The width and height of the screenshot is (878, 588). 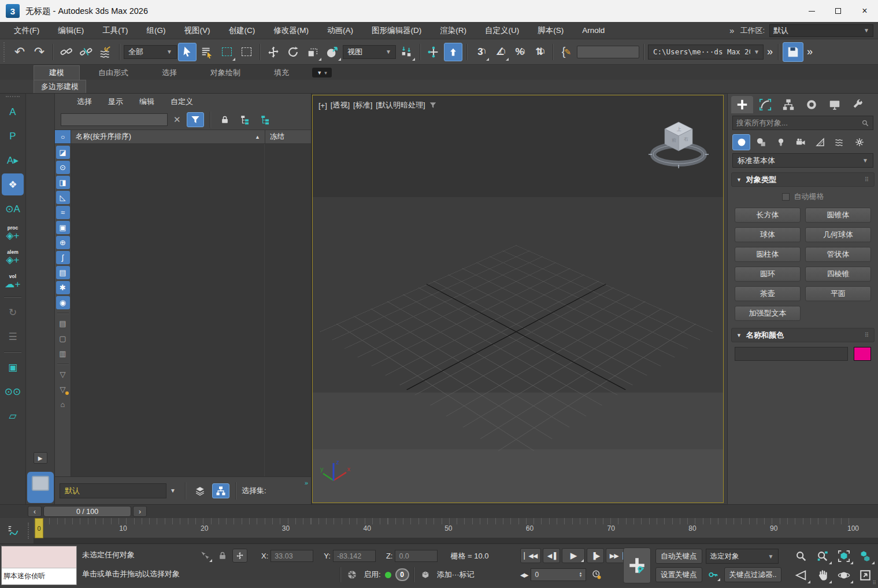 What do you see at coordinates (820, 142) in the screenshot?
I see `category-helpers-button` at bounding box center [820, 142].